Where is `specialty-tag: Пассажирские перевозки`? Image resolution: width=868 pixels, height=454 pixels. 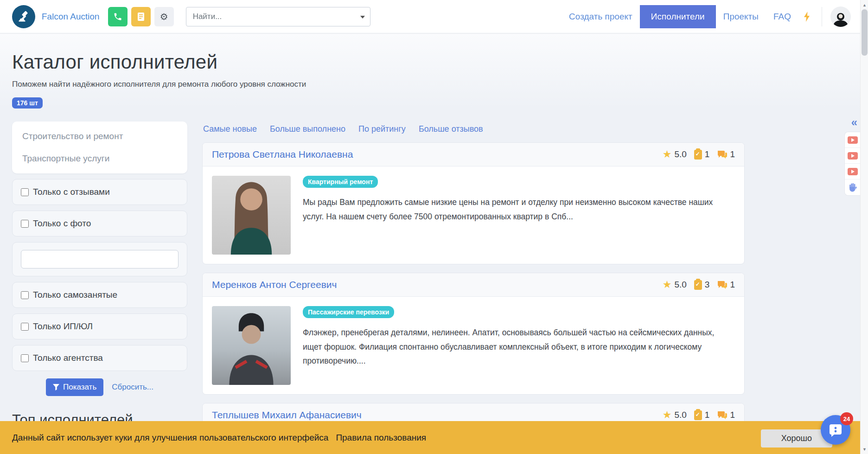 specialty-tag: Пассажирские перевозки is located at coordinates (349, 312).